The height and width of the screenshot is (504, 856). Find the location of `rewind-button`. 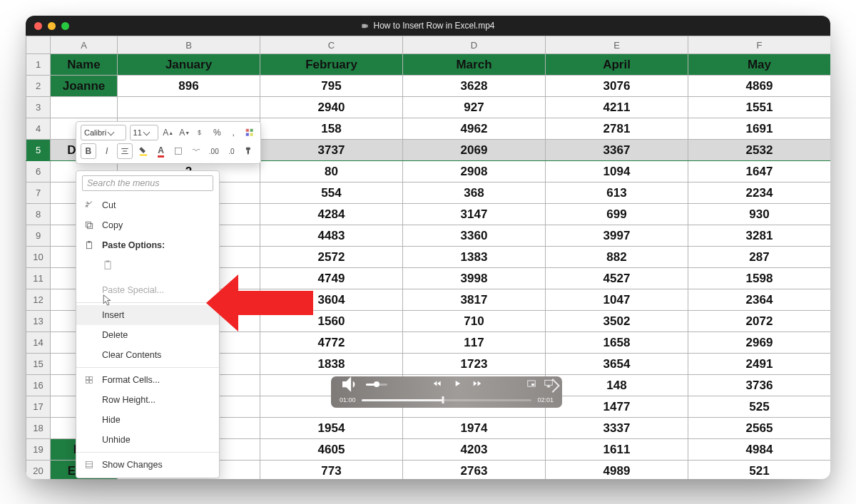

rewind-button is located at coordinates (437, 385).